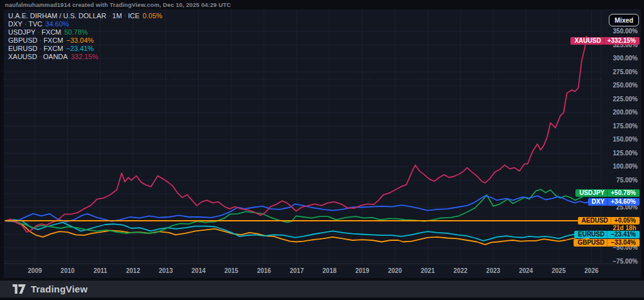 This screenshot has width=644, height=300. I want to click on time-tick: 2014, so click(199, 270).